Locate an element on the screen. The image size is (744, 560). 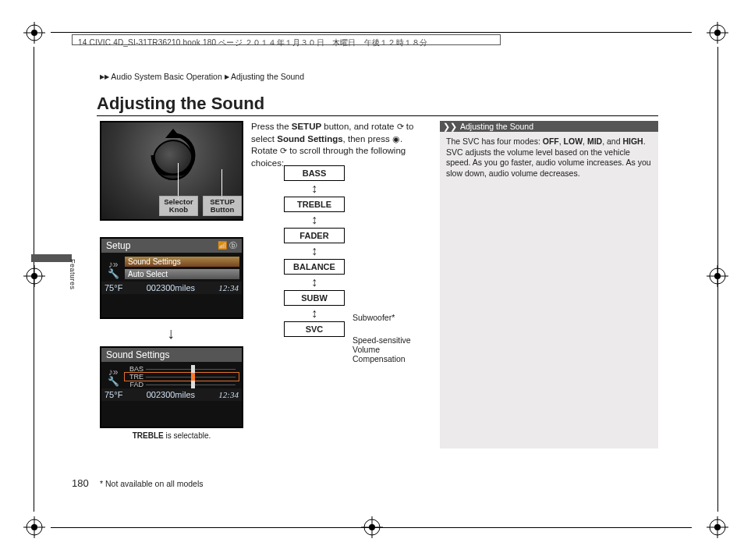
signal-icon: 📶 ⓑ is located at coordinates (228, 246).